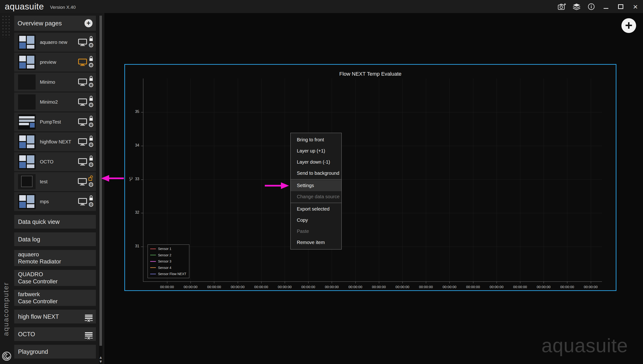 The height and width of the screenshot is (364, 643). Describe the element at coordinates (6, 309) in the screenshot. I see `brand-vertical-text: aquacomputer` at that location.